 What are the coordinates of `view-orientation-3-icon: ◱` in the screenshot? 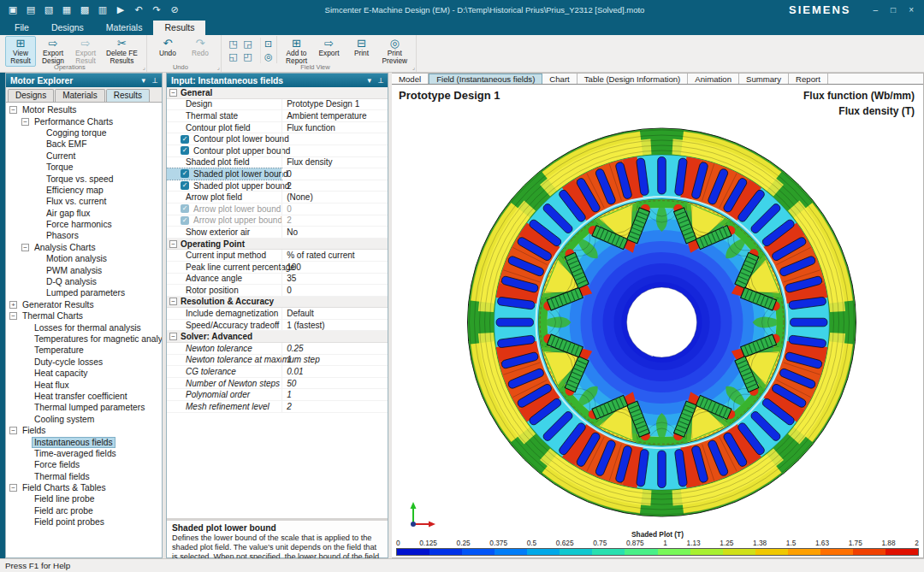 It's located at (233, 56).